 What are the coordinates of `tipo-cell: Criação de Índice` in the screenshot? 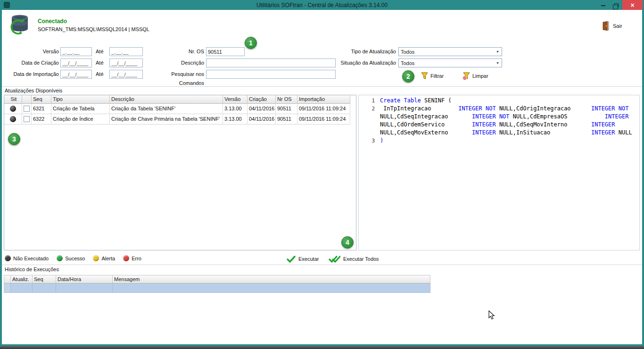 It's located at (81, 119).